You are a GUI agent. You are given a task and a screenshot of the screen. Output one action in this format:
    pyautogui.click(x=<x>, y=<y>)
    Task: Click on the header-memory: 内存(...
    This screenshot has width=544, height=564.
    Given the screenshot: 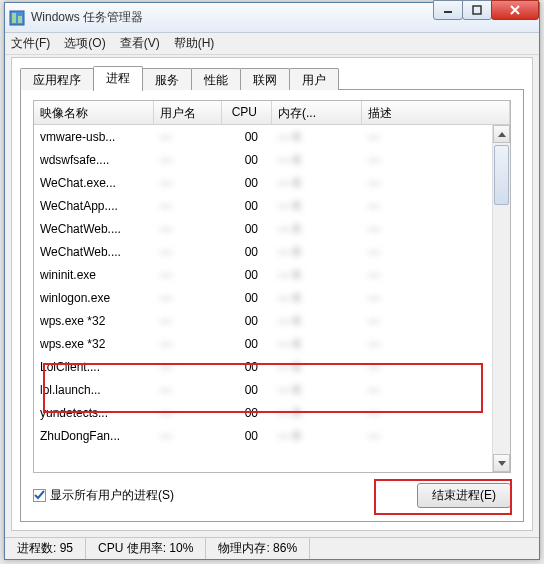 What is the action you would take?
    pyautogui.click(x=317, y=112)
    